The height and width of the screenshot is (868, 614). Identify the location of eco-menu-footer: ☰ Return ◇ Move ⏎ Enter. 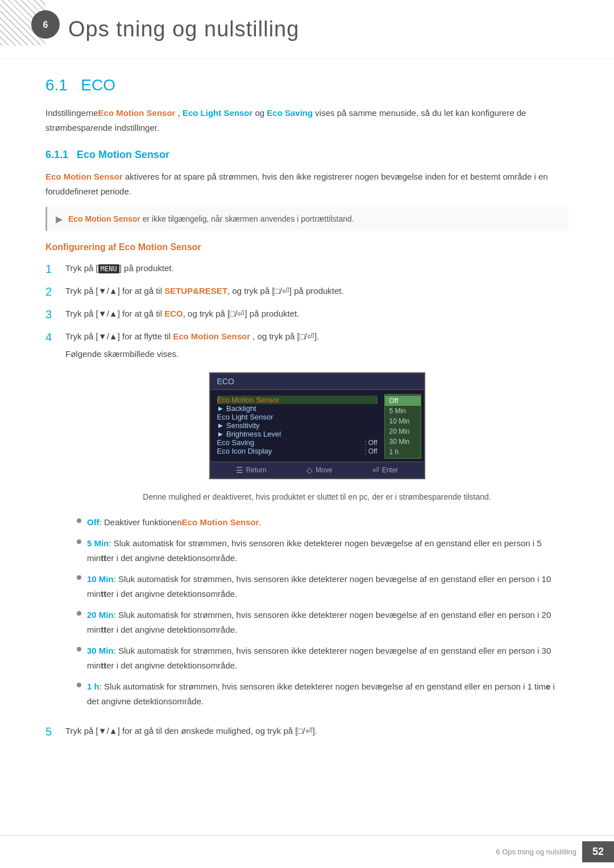
(317, 470).